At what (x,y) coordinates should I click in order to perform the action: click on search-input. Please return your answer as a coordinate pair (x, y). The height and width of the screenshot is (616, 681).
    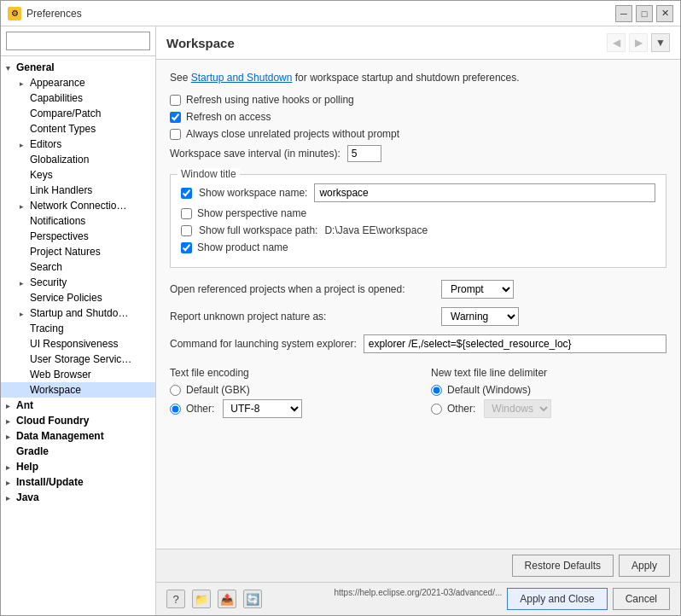
    Looking at the image, I should click on (79, 41).